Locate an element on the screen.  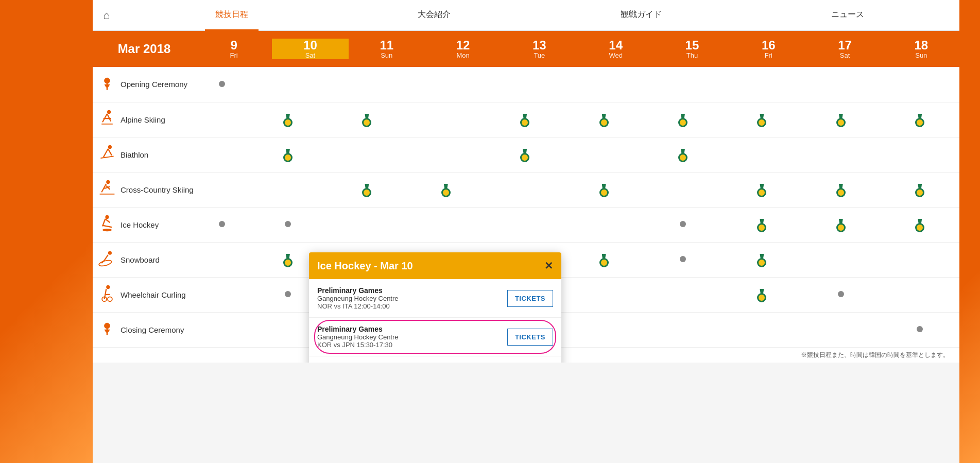
cell-crosscountry-day8 is located at coordinates (840, 190).